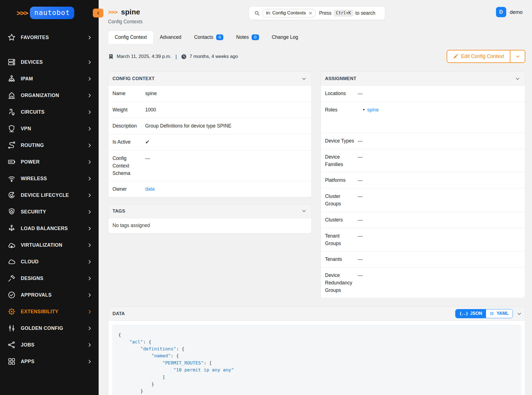 Image resolution: width=532 pixels, height=395 pixels. What do you see at coordinates (518, 57) in the screenshot?
I see `chevron-down-icon` at bounding box center [518, 57].